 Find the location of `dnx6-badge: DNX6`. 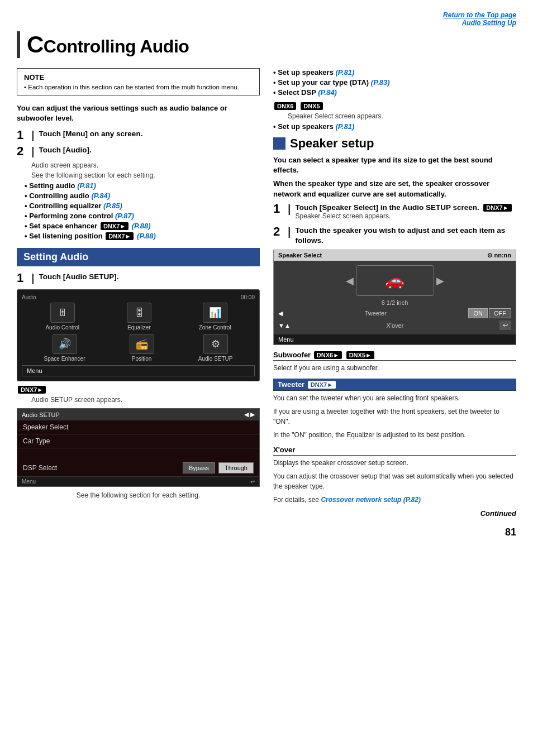

dnx6-badge: DNX6 is located at coordinates (285, 106).